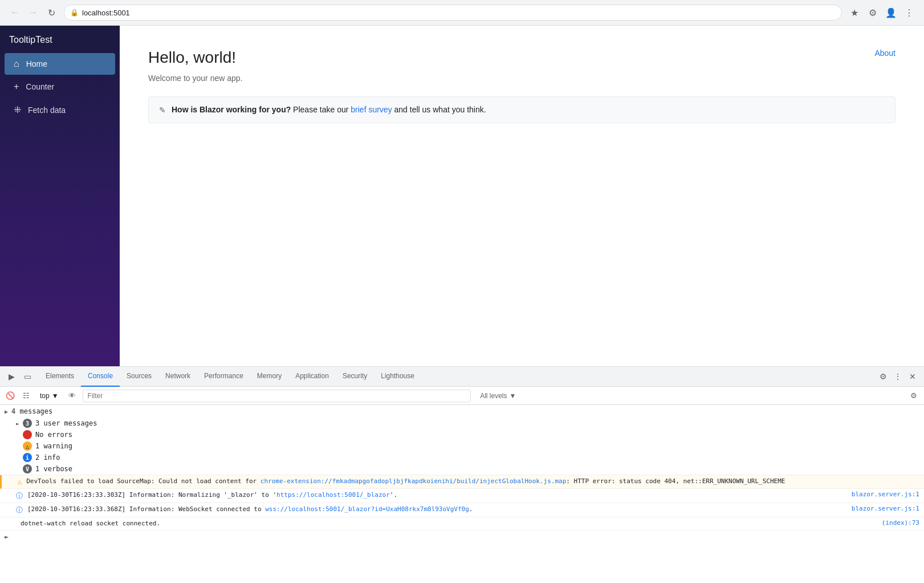  What do you see at coordinates (60, 110) in the screenshot?
I see `sidebar-item-fetch-data: ⁜ Fetch data` at bounding box center [60, 110].